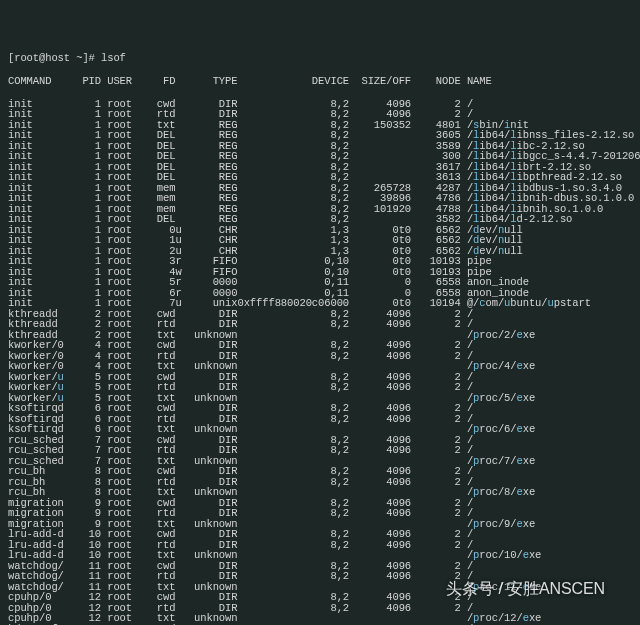 Image resolution: width=640 pixels, height=625 pixels. What do you see at coordinates (320, 178) in the screenshot?
I see `table-row: init 1 root DEL REG 8,2 3613 /lib64/libp…` at bounding box center [320, 178].